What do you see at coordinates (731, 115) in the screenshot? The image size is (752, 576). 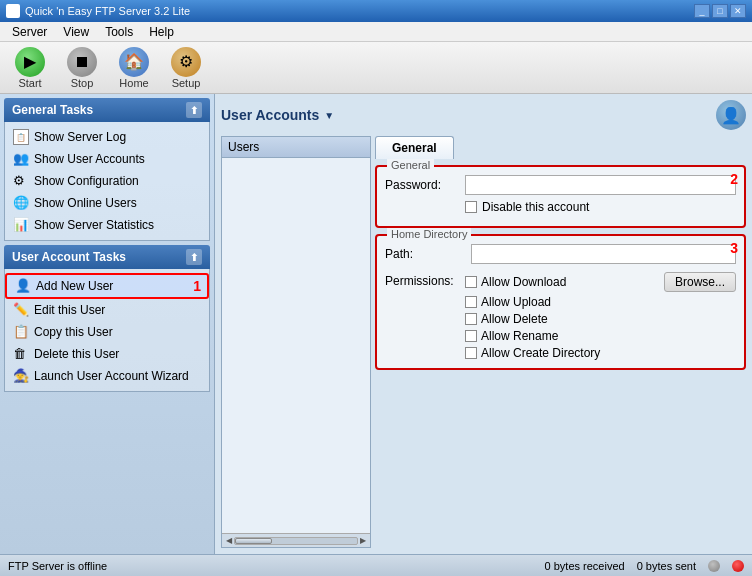 I see `avatar: 👤` at bounding box center [731, 115].